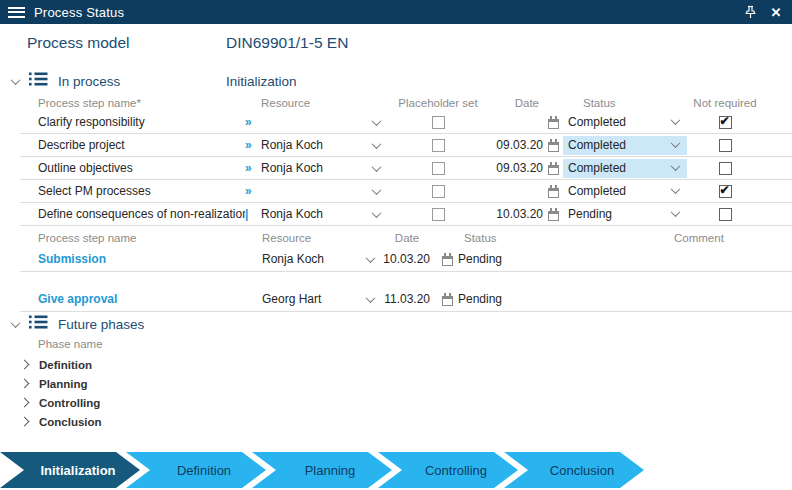 This screenshot has width=792, height=490. What do you see at coordinates (253, 214) in the screenshot?
I see `resource-info-icon: |` at bounding box center [253, 214].